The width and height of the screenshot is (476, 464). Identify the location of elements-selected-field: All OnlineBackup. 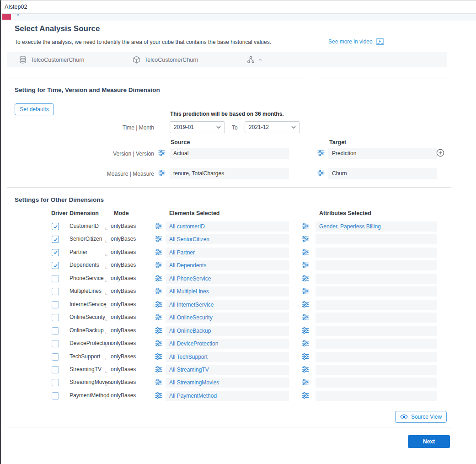
(227, 331).